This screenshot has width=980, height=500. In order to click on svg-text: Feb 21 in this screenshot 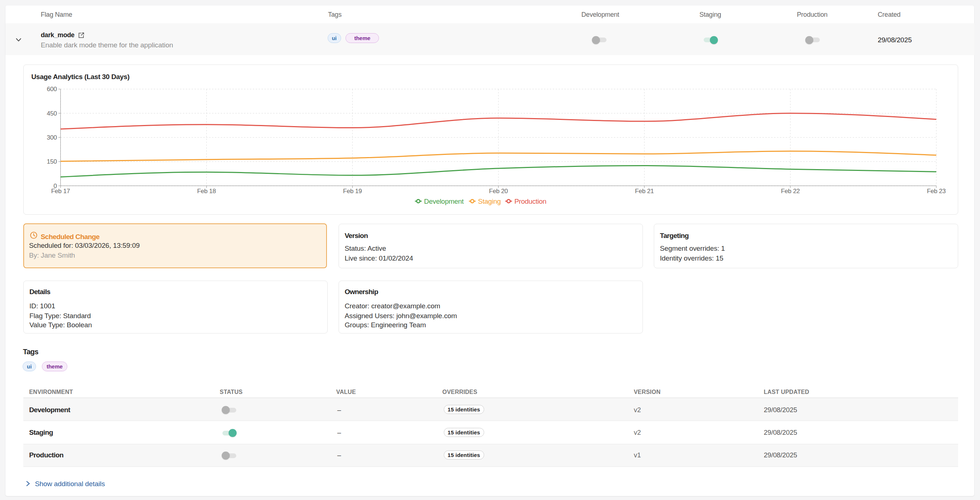, I will do `click(644, 191)`.